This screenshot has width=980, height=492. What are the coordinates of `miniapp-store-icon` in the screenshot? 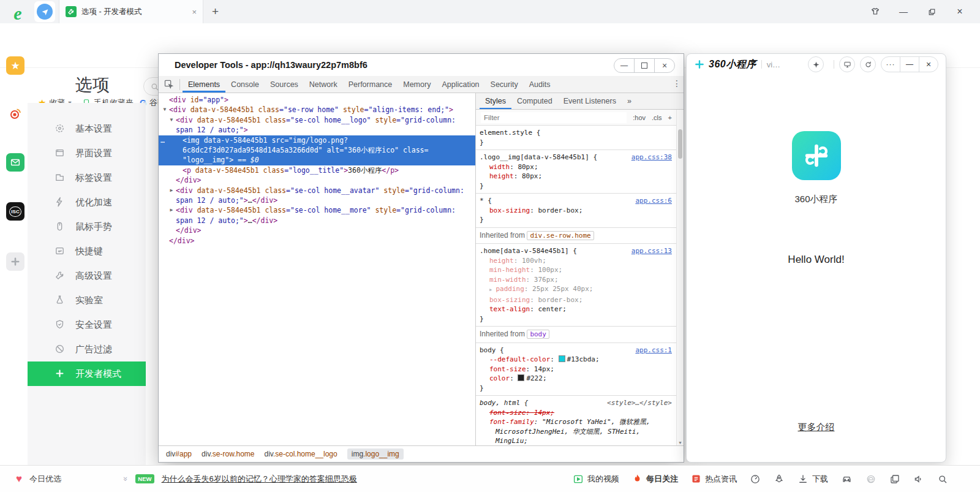 It's located at (15, 262).